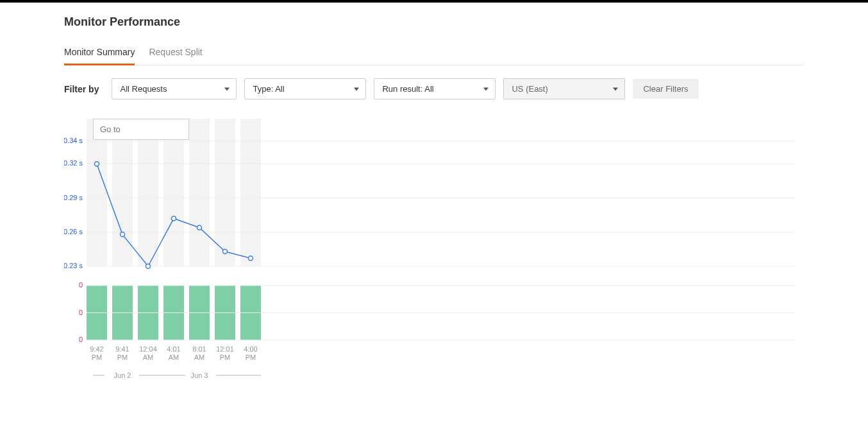  Describe the element at coordinates (408, 89) in the screenshot. I see `select-run-result-value: Run result: All` at that location.